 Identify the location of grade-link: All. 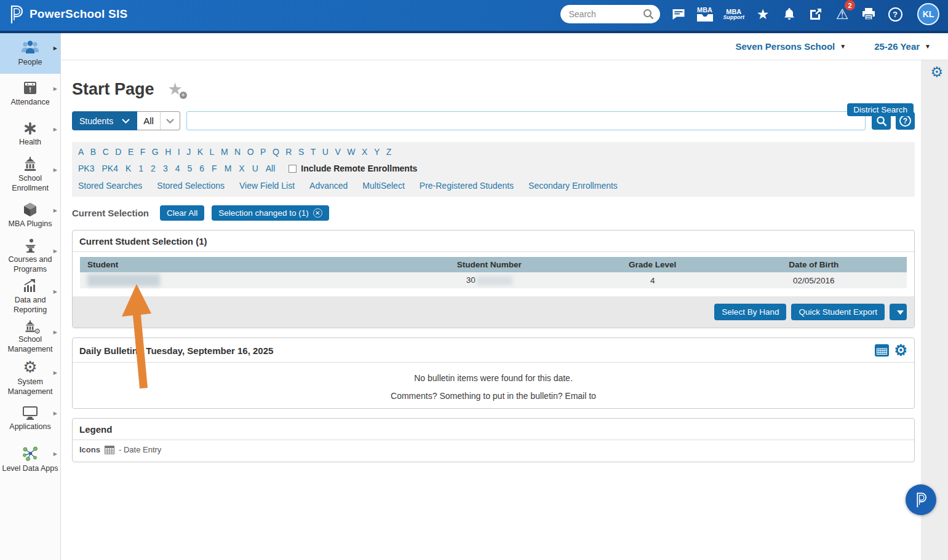
(271, 168).